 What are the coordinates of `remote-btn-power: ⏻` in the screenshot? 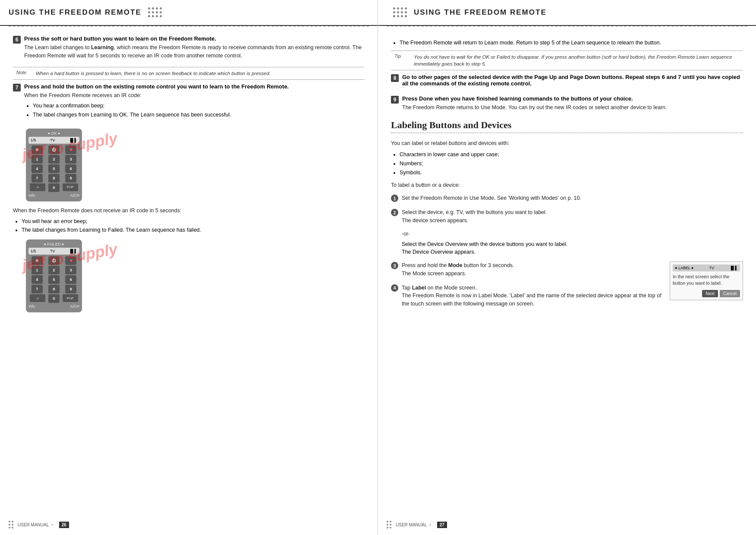 It's located at (54, 150).